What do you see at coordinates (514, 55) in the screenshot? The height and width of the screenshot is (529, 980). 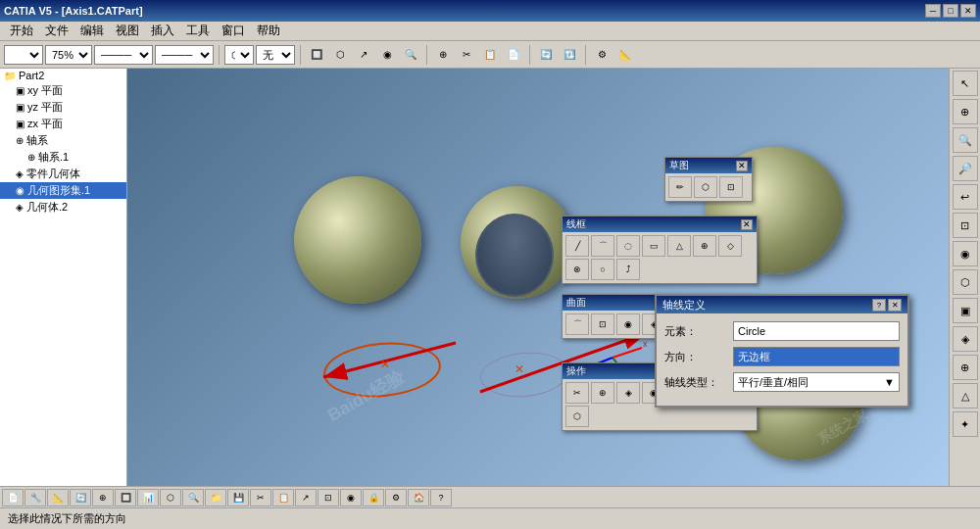 I see `tb-btn-9: 📄` at bounding box center [514, 55].